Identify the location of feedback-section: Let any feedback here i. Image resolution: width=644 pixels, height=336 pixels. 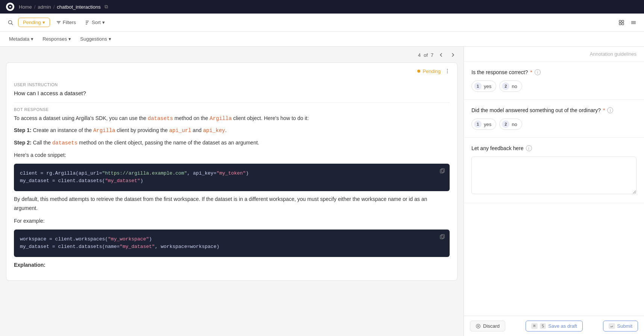
(554, 170).